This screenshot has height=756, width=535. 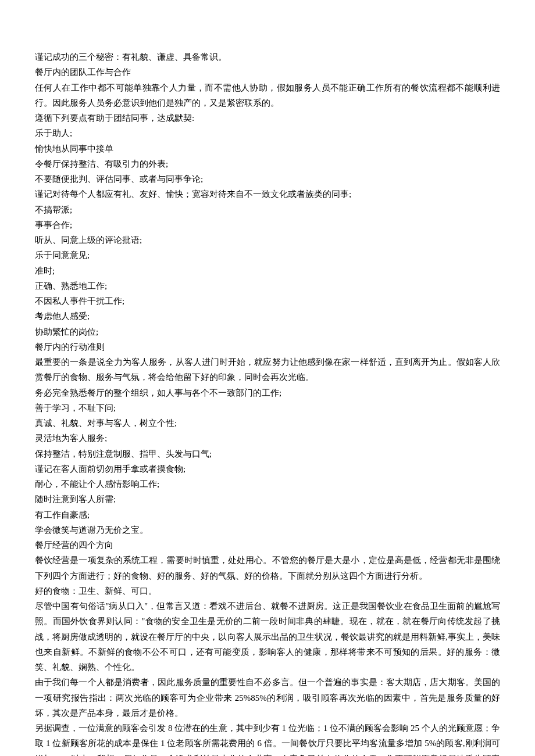 I want to click on text-line: 谨记对待每个人都应有礼、友好、愉快；宽容对待来自不一致文化或者族类的同事;, so click(x=268, y=194).